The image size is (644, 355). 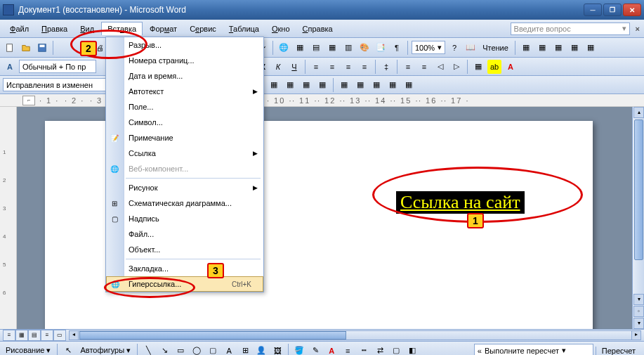 What do you see at coordinates (185, 219) in the screenshot?
I see `menu-item-textbox: ▢Надпись` at bounding box center [185, 219].